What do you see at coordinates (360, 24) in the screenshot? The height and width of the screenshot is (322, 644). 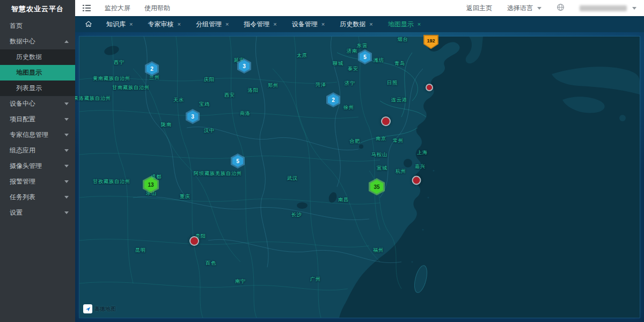 I see `tabbar: 知识库×专家审核×分组管理×指令管理×设备管理×历史数据×地图显示×` at bounding box center [360, 24].